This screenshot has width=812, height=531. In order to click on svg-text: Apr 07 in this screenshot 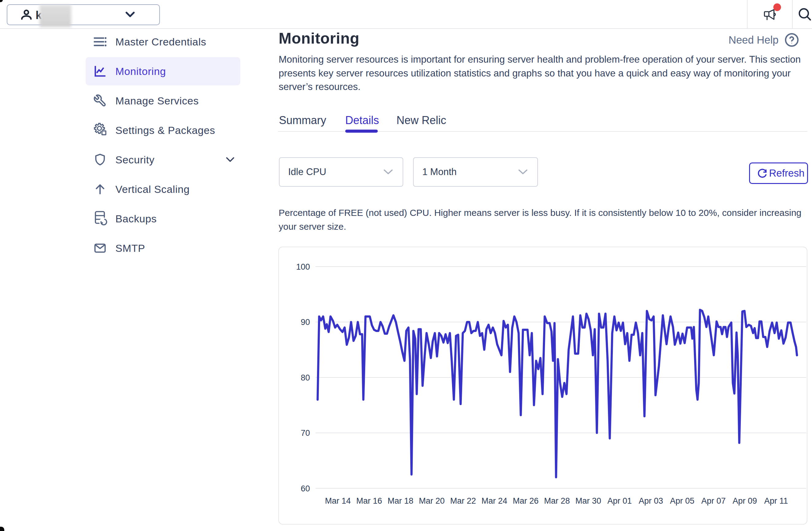, I will do `click(713, 501)`.